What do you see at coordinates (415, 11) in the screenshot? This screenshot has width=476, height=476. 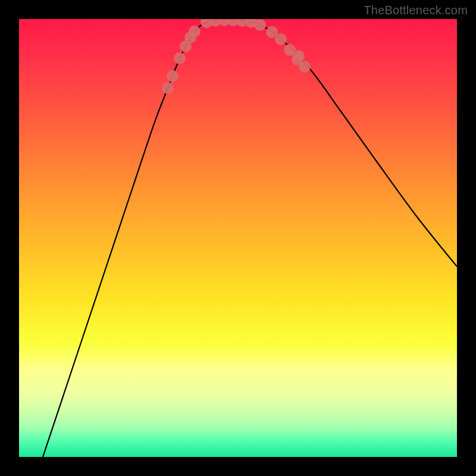 I see `watermark-text: TheBottleneck.com` at bounding box center [415, 11].